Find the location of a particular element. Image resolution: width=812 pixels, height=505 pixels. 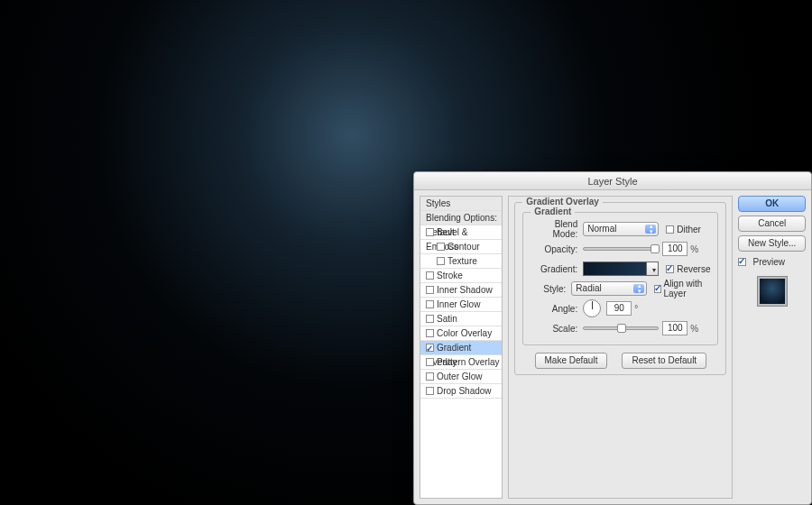

new-style-button: New Style... is located at coordinates (772, 243).